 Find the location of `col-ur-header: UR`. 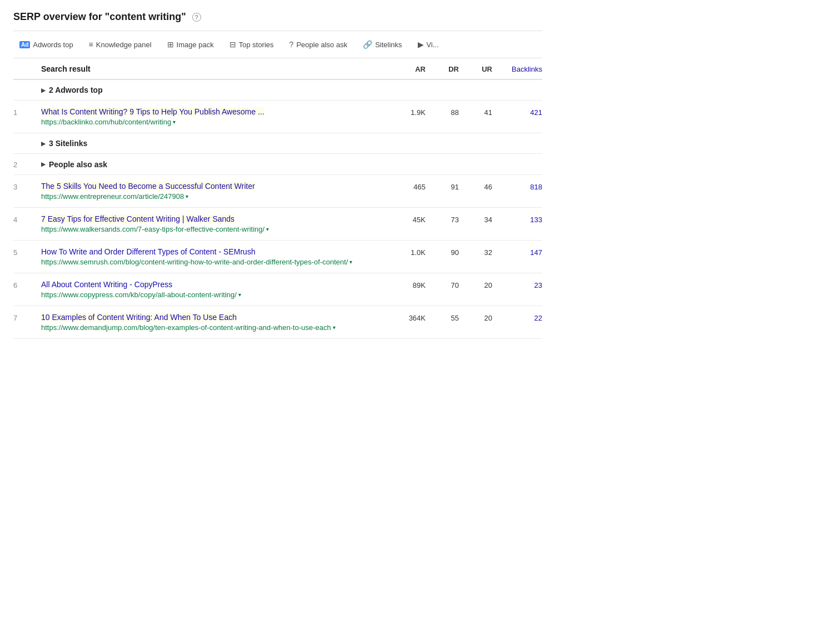

col-ur-header: UR is located at coordinates (476, 69).